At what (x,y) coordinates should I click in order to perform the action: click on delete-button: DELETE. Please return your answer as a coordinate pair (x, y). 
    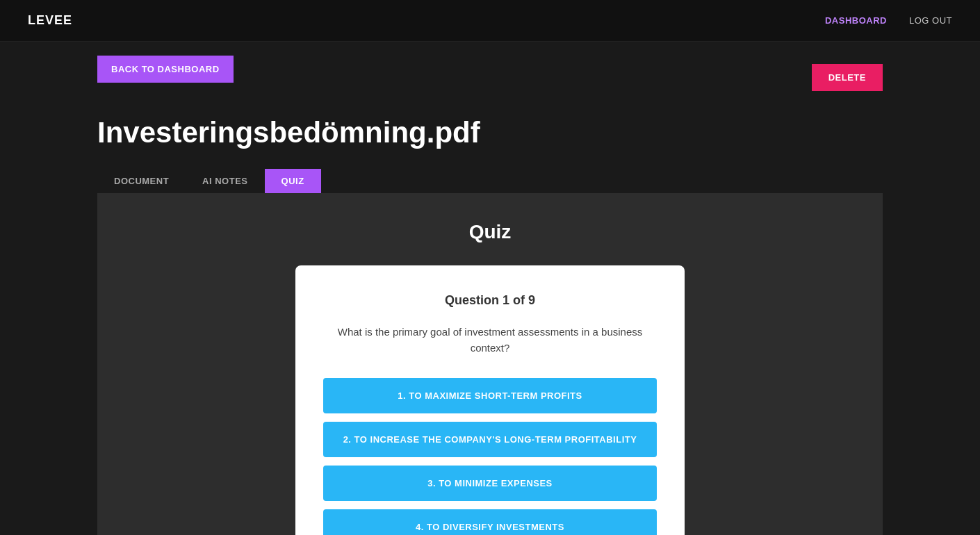
    Looking at the image, I should click on (847, 78).